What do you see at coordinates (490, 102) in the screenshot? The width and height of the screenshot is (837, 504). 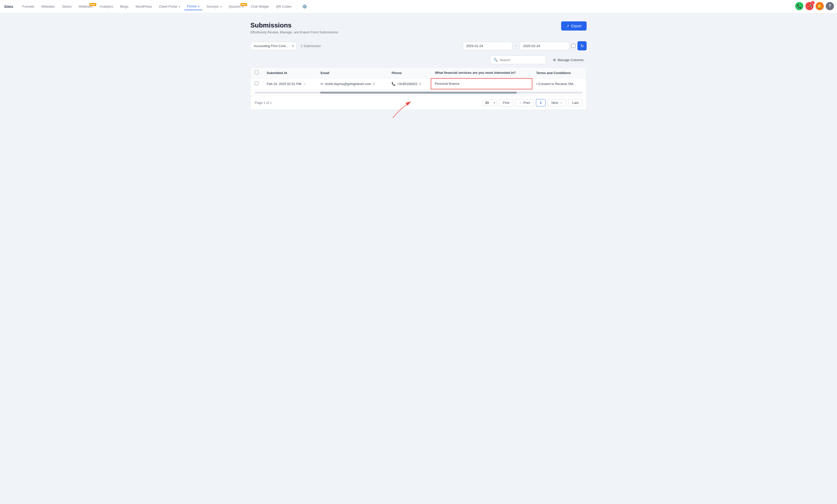 I see `per-page-select: 10 20 50 100` at bounding box center [490, 102].